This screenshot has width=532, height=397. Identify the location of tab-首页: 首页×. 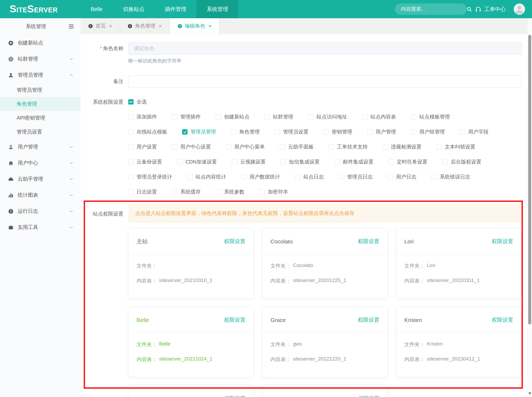
(100, 26).